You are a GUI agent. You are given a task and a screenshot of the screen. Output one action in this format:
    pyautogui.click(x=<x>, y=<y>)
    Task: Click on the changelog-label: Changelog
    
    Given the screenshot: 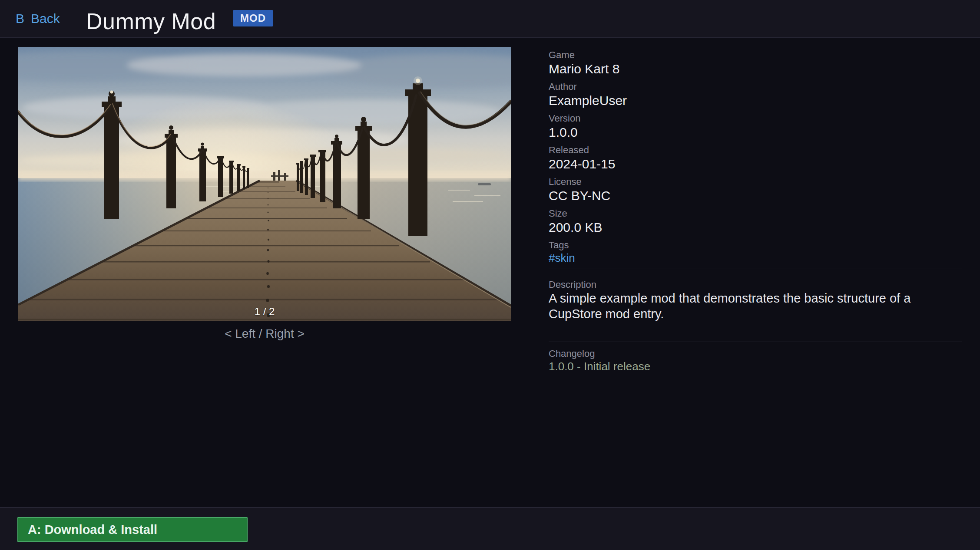 What is the action you would take?
    pyautogui.click(x=755, y=353)
    